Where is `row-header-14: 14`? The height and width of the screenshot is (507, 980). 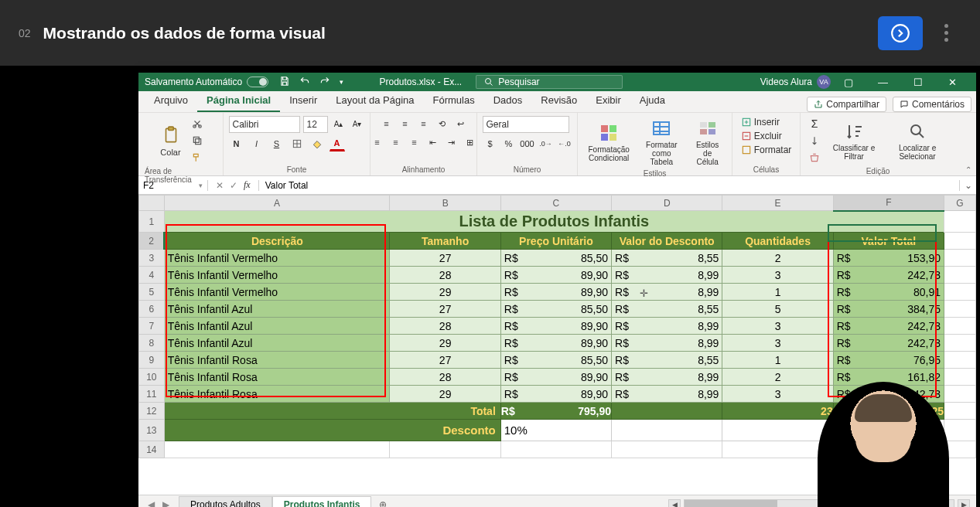
row-header-14: 14 is located at coordinates (152, 450).